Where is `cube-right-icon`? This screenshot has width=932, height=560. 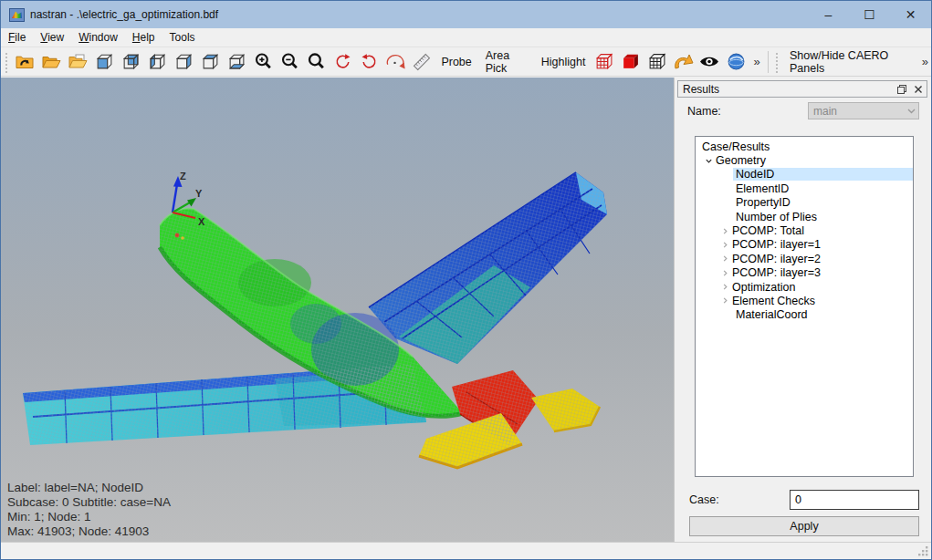
cube-right-icon is located at coordinates (184, 62).